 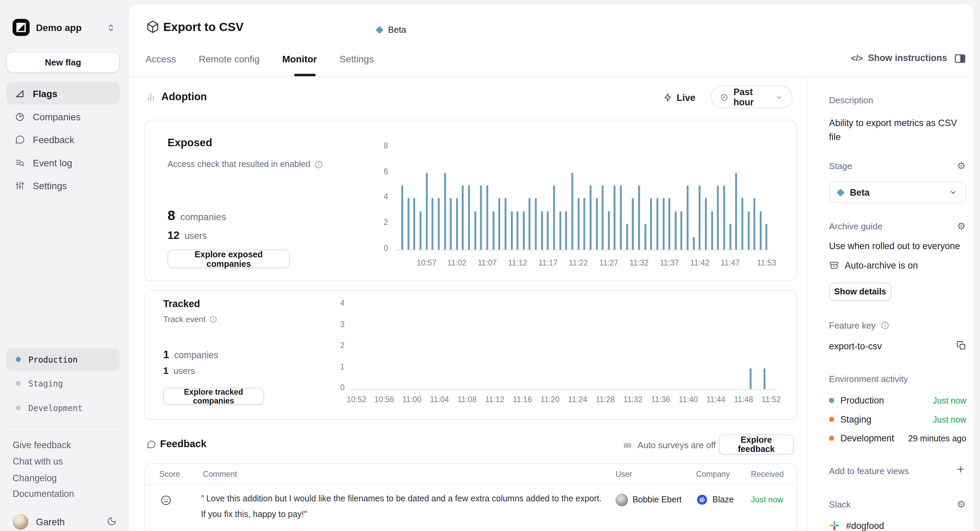 What do you see at coordinates (752, 97) in the screenshot?
I see `time-range-dropdown: Past hour` at bounding box center [752, 97].